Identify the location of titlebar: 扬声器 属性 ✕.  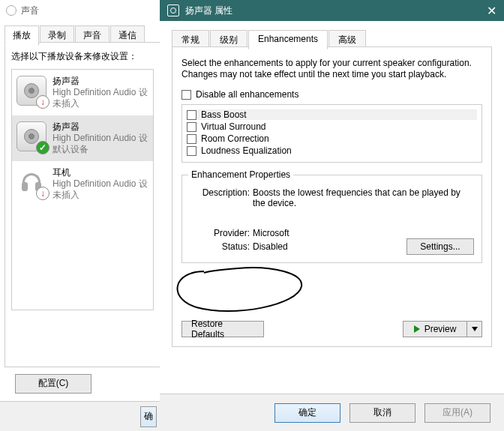
(332, 10).